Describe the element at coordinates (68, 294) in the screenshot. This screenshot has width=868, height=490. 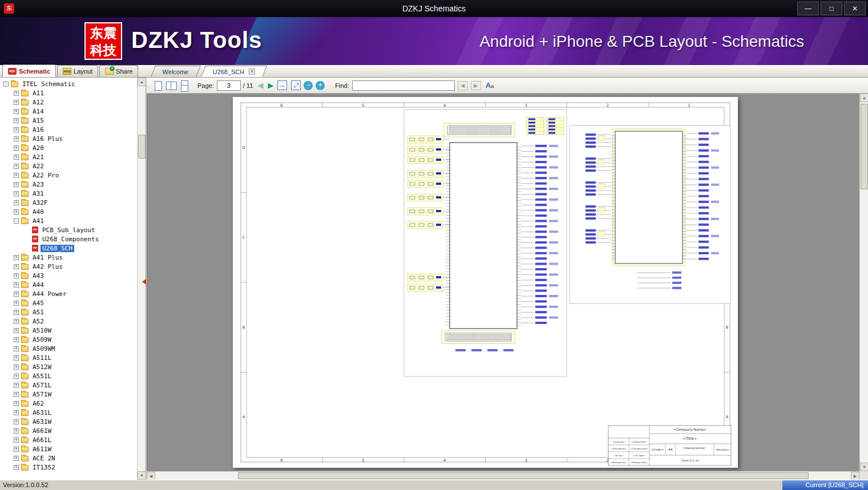
I see `tree-item-a44-power: +A44 Power` at that location.